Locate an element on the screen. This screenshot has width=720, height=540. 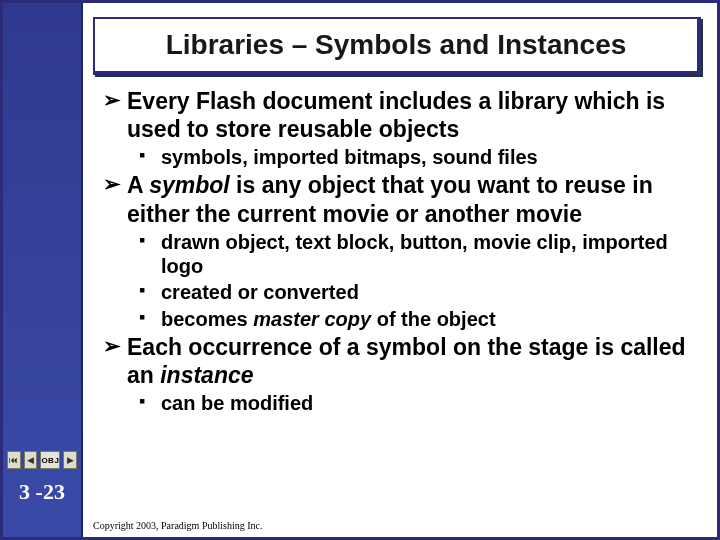
bullet-2: A symbol is any object that you want to … is located at coordinates (401, 199).